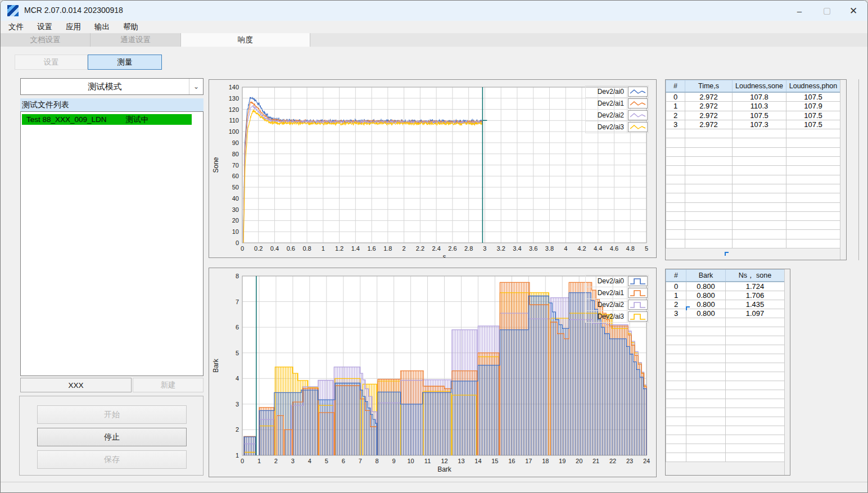 The height and width of the screenshot is (493, 868). Describe the element at coordinates (630, 461) in the screenshot. I see `svg-text: 23` at that location.